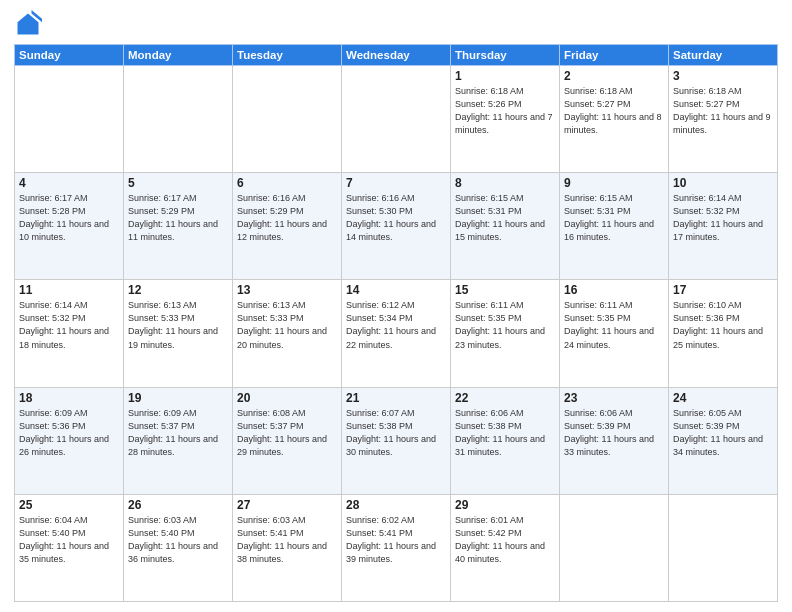 The image size is (792, 612). Describe the element at coordinates (506, 334) in the screenshot. I see `calendar-cell: 15Sunrise: 6:11 AM Sunset: 5:35 PM Dayli…` at that location.